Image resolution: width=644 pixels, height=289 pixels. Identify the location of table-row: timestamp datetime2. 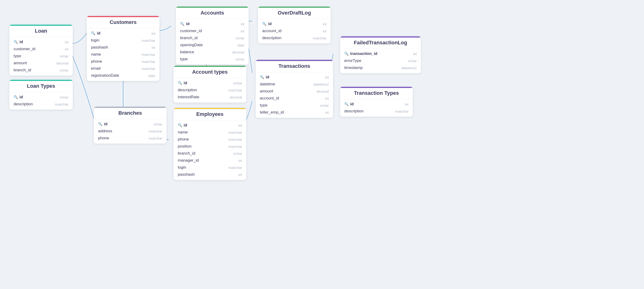
(380, 68).